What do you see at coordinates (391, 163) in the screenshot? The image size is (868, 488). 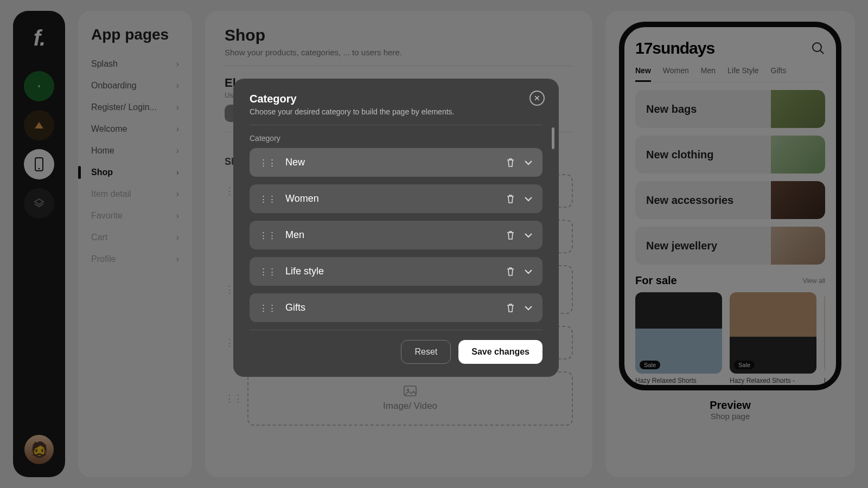 I see `category-name: New` at bounding box center [391, 163].